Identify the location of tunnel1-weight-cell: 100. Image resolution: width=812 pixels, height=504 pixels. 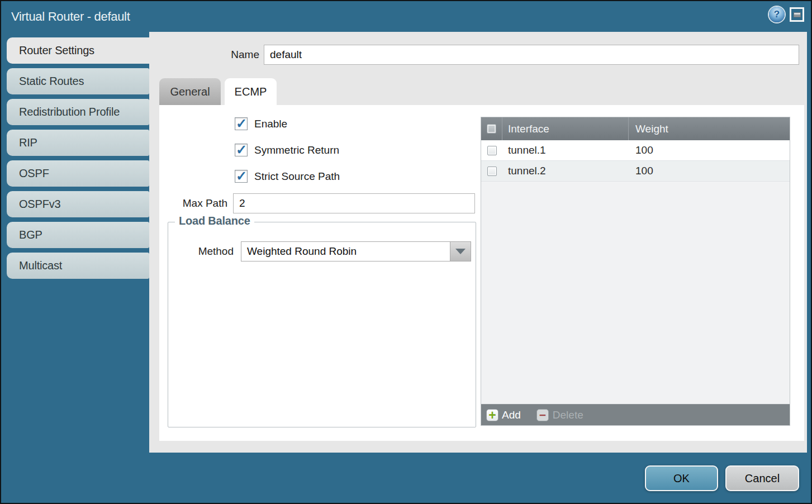
(709, 150).